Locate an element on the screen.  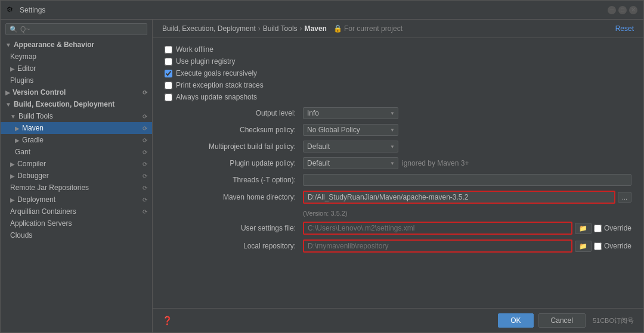
maven-home-select: D:/All_StudyRuanJian/Maven/apache-maven-… is located at coordinates (459, 197).